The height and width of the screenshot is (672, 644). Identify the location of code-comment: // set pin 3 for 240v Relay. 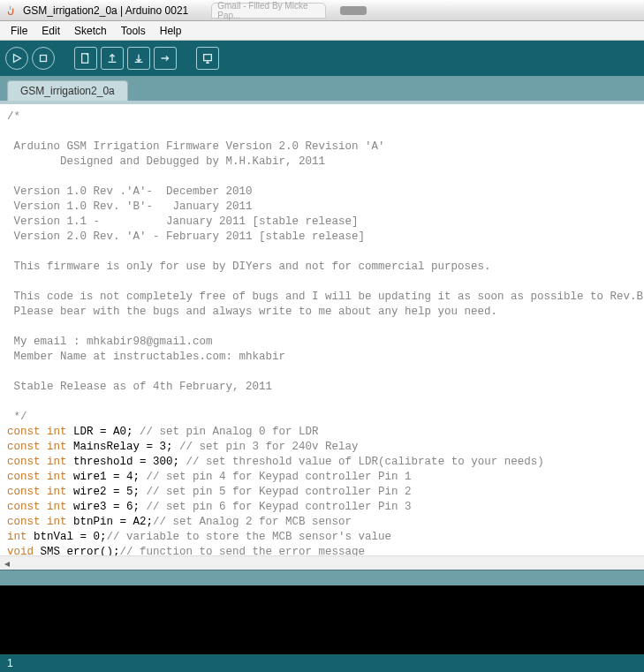
(266, 447).